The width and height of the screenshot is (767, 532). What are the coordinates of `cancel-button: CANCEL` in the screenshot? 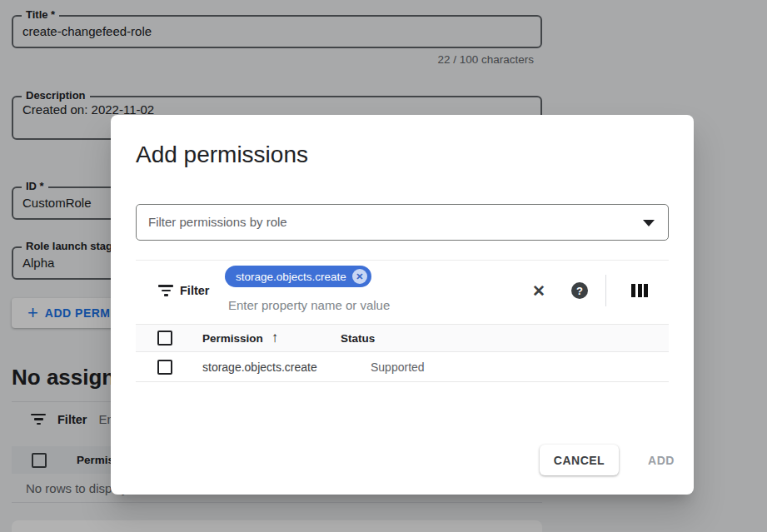 It's located at (580, 460).